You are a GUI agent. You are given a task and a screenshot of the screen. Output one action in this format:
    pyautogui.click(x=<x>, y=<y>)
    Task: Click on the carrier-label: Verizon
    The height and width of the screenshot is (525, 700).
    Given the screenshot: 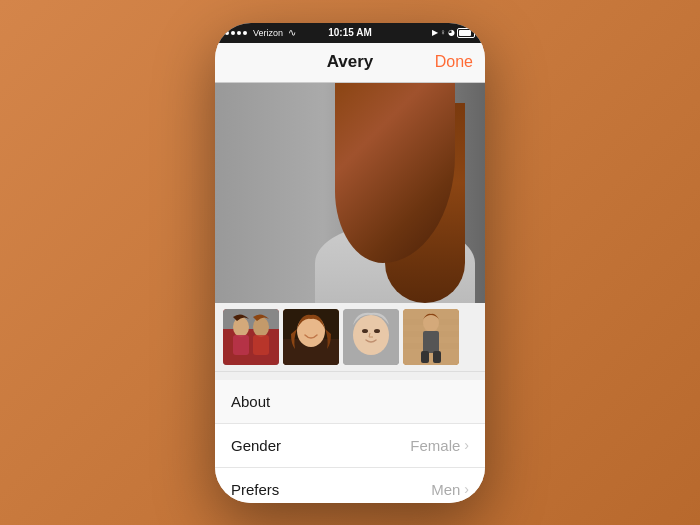 What is the action you would take?
    pyautogui.click(x=268, y=33)
    